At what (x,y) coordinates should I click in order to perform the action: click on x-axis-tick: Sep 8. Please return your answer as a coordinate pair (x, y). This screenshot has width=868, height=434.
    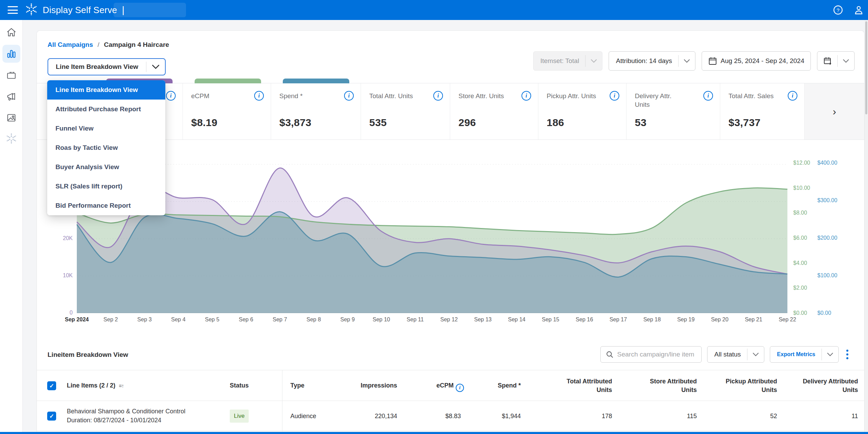
    Looking at the image, I should click on (314, 320).